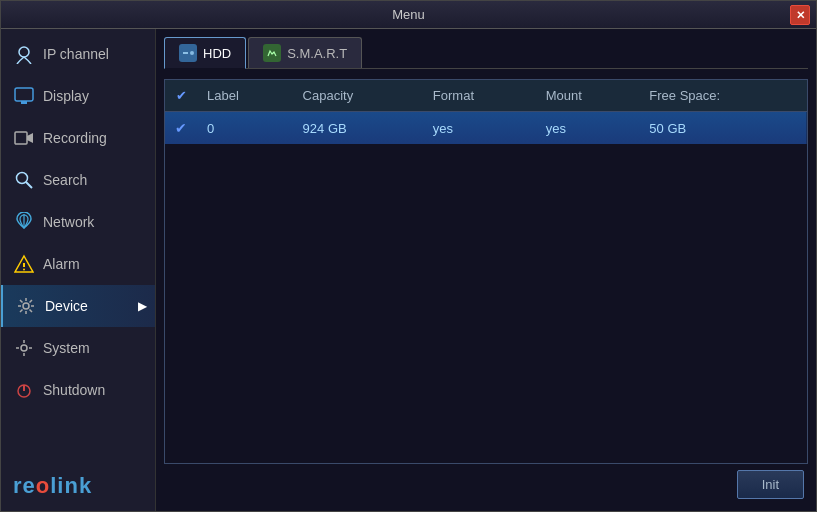  Describe the element at coordinates (26, 306) in the screenshot. I see `device-icon` at that location.